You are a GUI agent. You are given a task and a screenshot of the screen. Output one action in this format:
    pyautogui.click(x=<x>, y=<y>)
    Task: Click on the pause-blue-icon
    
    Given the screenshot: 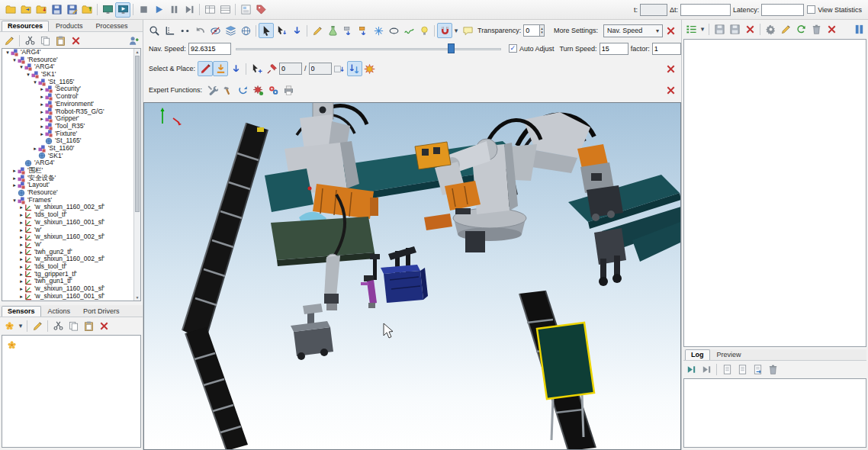 What is the action you would take?
    pyautogui.click(x=859, y=29)
    